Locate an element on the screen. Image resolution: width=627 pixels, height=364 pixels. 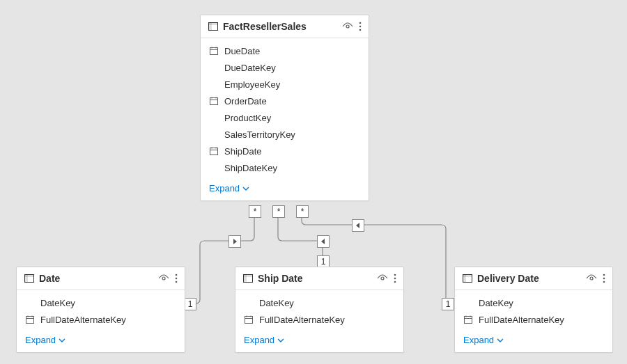
table-title: FactResellerSales is located at coordinates (283, 26).